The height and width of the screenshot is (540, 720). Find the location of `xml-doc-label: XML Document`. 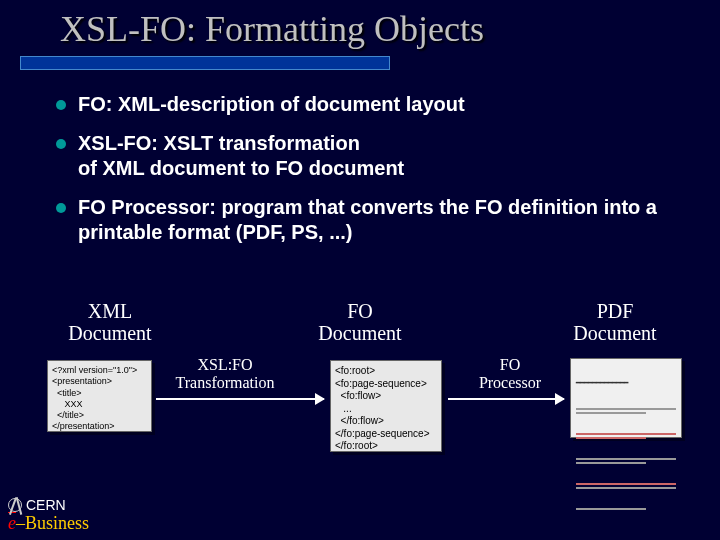

xml-doc-label: XML Document is located at coordinates (110, 322).